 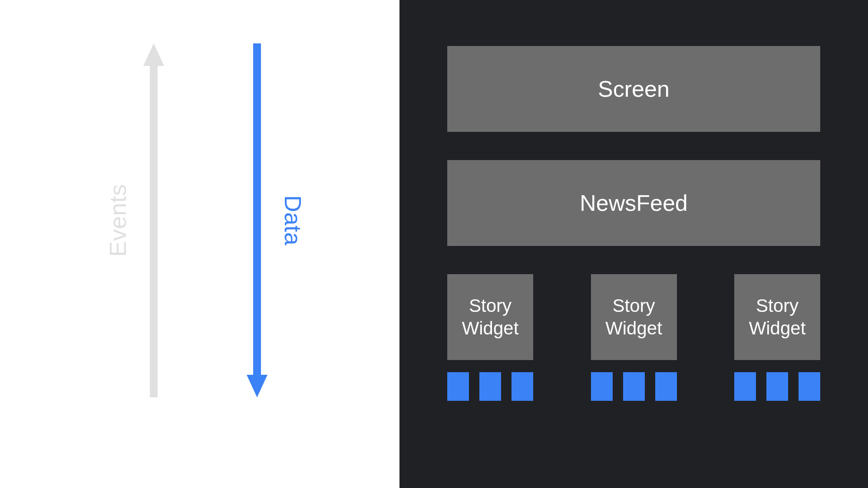 I want to click on screen-box-label: Screen, so click(x=634, y=89).